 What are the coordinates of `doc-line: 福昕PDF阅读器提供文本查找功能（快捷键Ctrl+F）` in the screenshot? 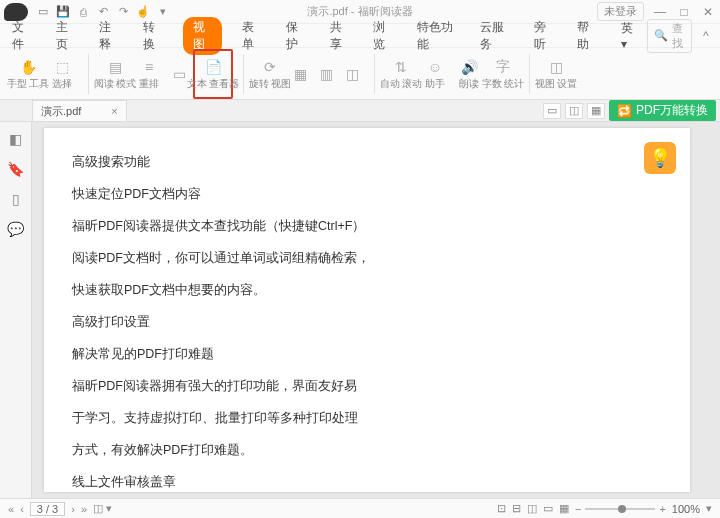 It's located at (367, 226).